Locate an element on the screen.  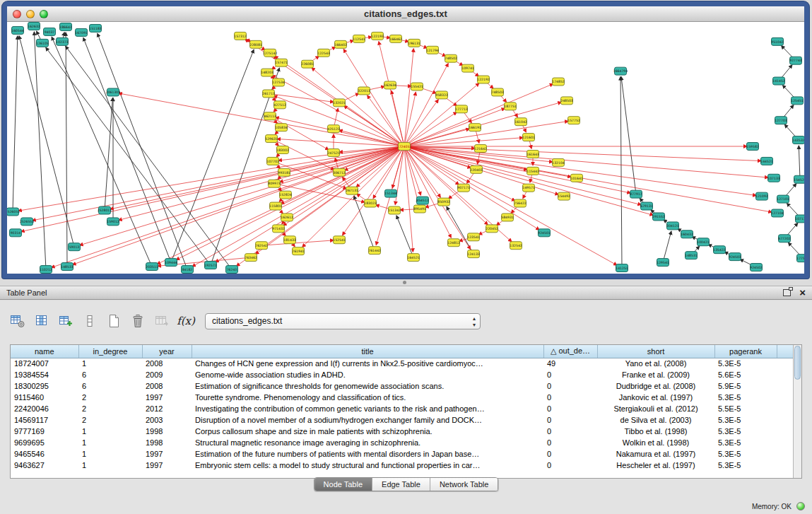
table-cell: 2 is located at coordinates (110, 420).